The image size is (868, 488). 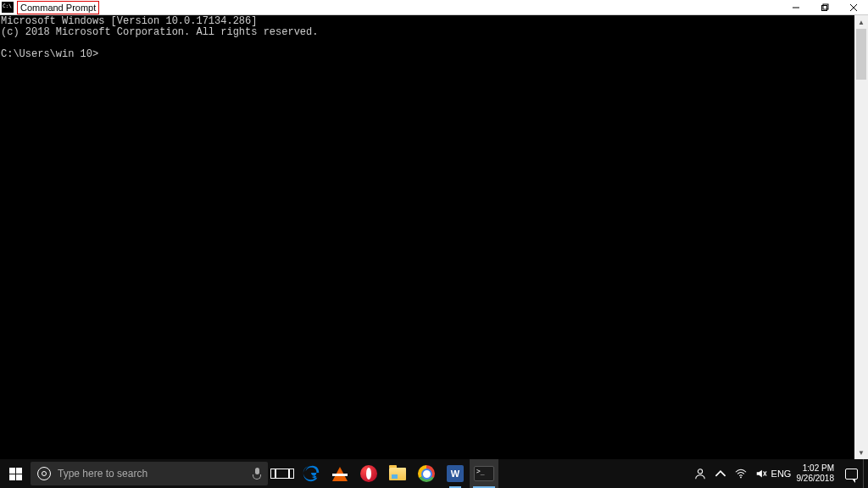 What do you see at coordinates (249, 474) in the screenshot?
I see `taskbar-left: Type here to search W` at bounding box center [249, 474].